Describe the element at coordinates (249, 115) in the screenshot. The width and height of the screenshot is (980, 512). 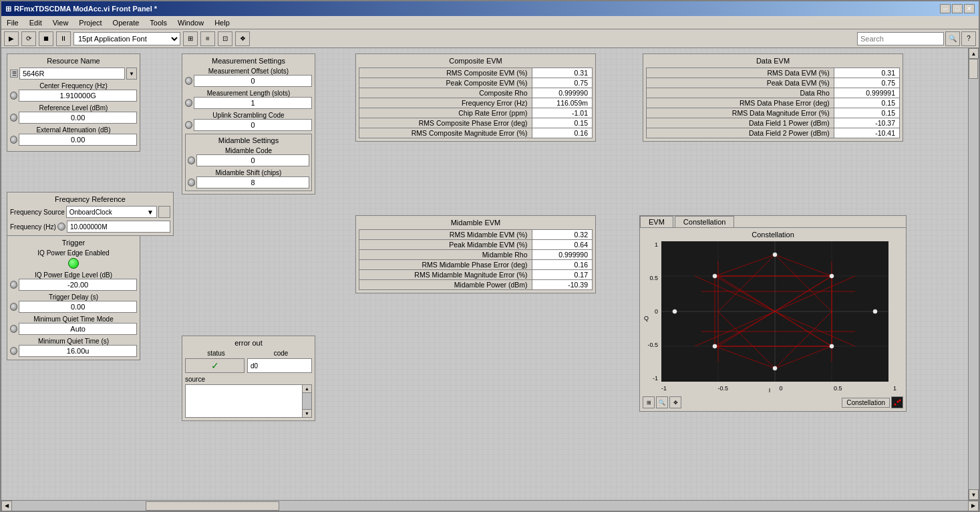
I see `scrambling-label: Uplink Scrambling Code` at that location.